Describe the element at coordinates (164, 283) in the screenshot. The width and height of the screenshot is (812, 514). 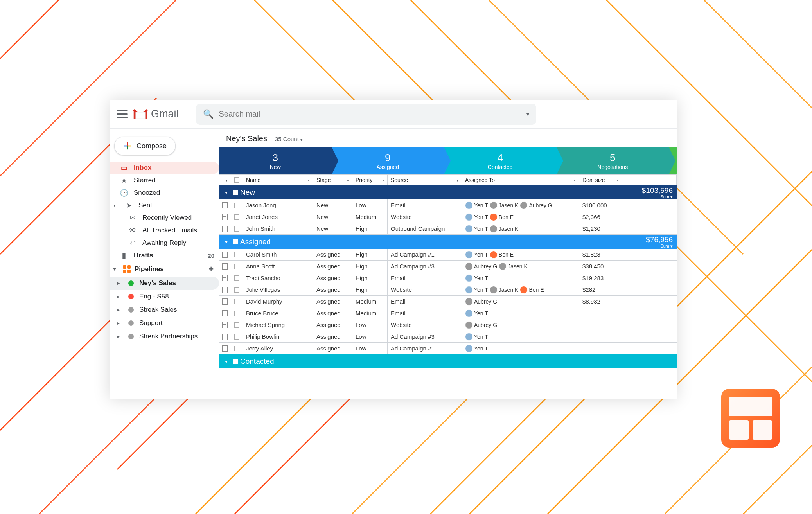
I see `pipeline-item: ▸ Ney's Sales` at that location.